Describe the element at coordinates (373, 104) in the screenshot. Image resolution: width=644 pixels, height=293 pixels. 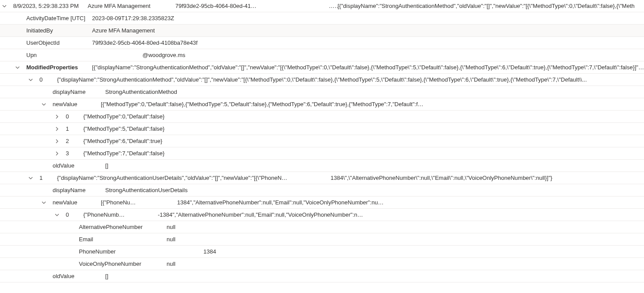
I see `item0-newvalue-preview: [{"MethodType":0,"Default":false},{"Meth…` at that location.